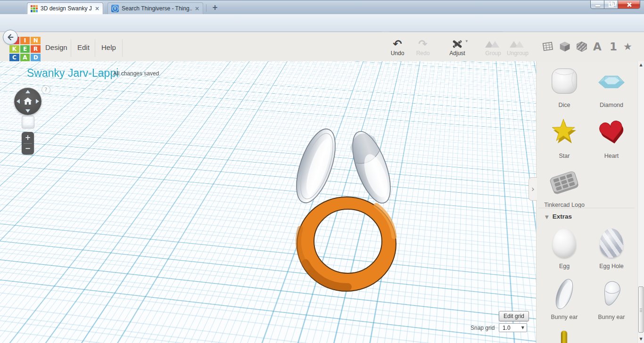 The width and height of the screenshot is (644, 343). What do you see at coordinates (611, 299) in the screenshot?
I see `shape-bunny-ear-bent: Bunny ear` at bounding box center [611, 299].